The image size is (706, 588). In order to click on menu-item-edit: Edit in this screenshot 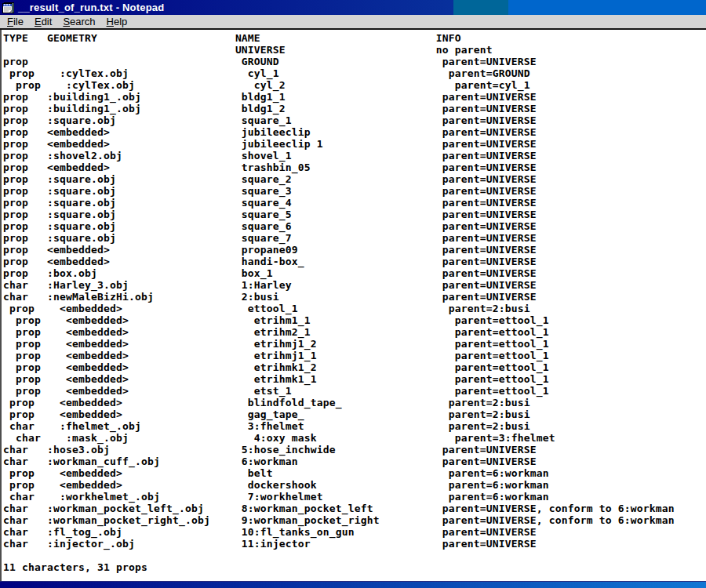, I will do `click(43, 22)`.